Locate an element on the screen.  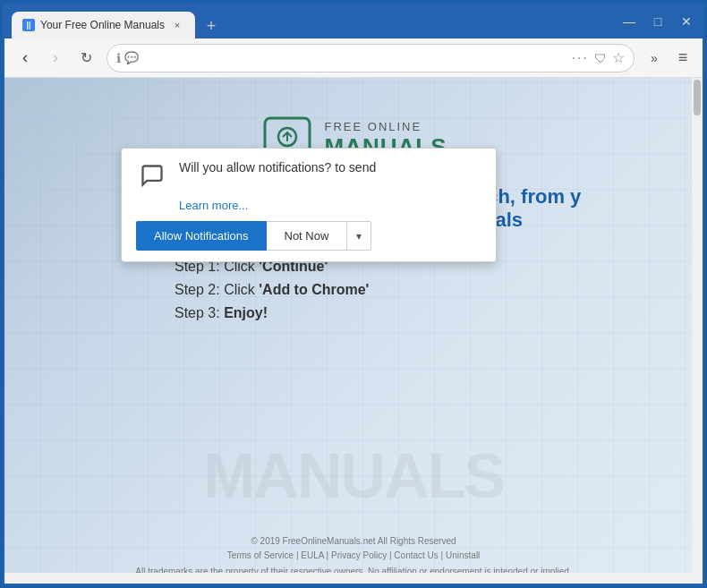
step-3: Step 3: Enjoy! is located at coordinates (354, 313).